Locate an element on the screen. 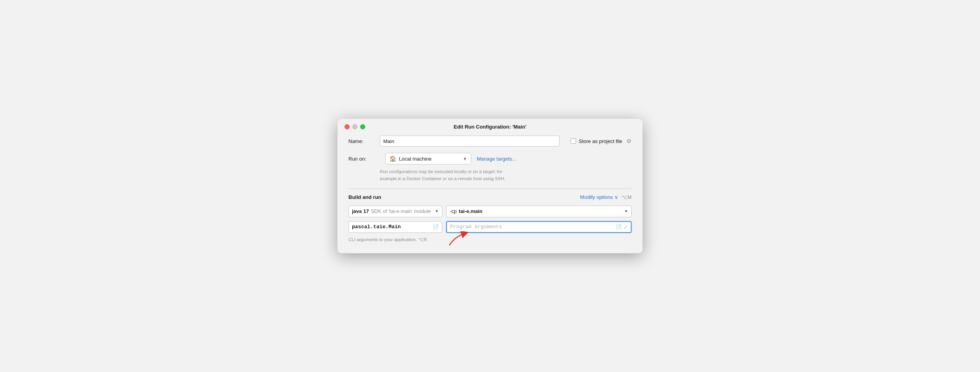  name-row: Name: Store as project file ⚙ is located at coordinates (490, 141).